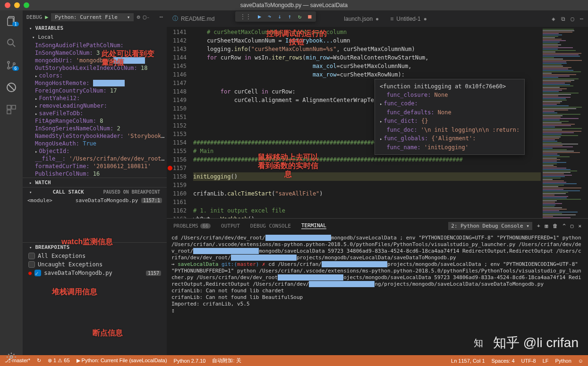 This screenshot has height=366, width=588. Describe the element at coordinates (8, 5) in the screenshot. I see `close-window-button` at that location.